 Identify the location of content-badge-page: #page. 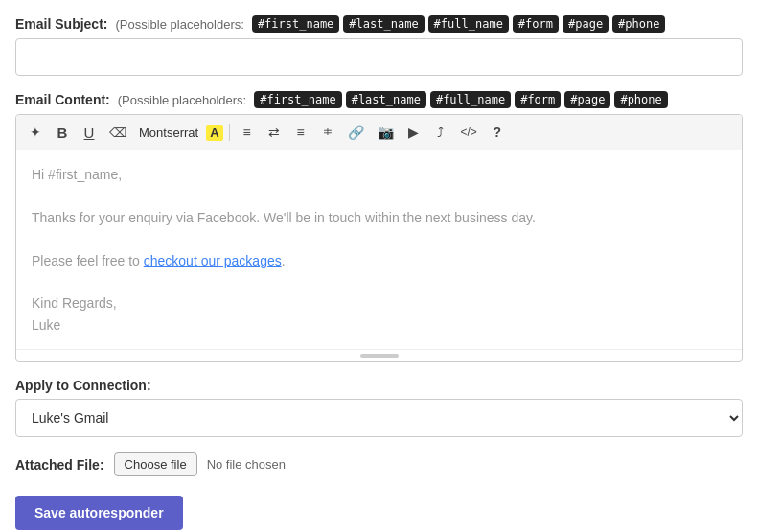
(587, 100).